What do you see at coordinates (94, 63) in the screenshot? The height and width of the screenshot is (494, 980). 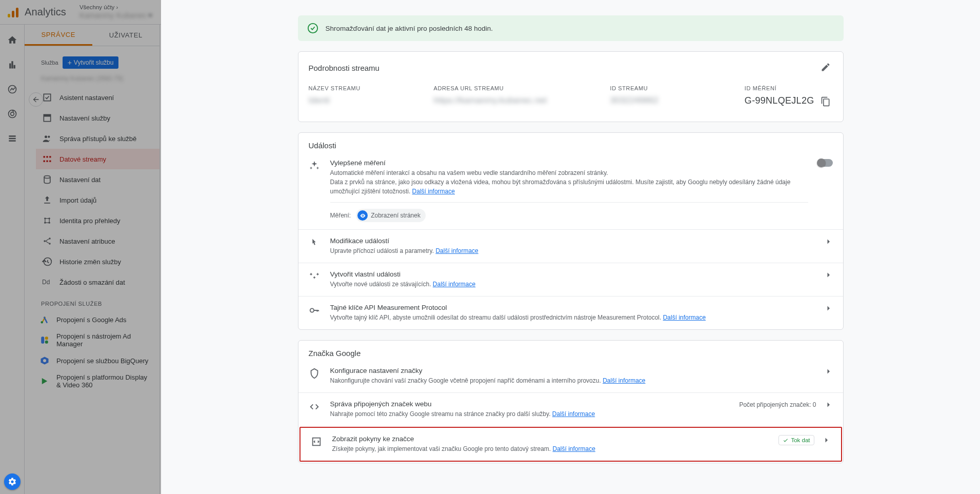 I see `create-property-label: Vytvořit službu` at bounding box center [94, 63].